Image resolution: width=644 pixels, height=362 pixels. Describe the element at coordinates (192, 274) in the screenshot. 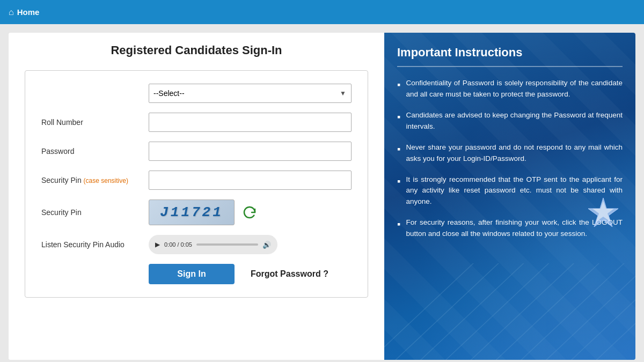

I see `sign-in-button: Sign In` at that location.